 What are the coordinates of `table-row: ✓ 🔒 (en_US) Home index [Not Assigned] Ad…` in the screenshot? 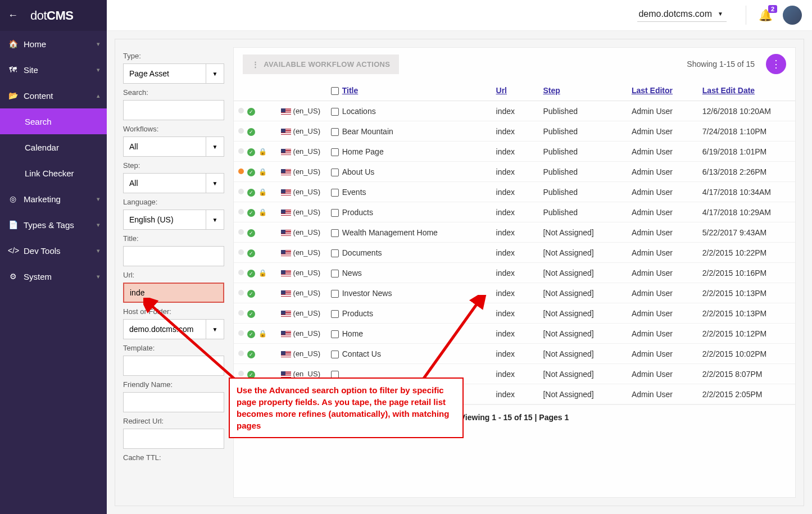 It's located at (515, 334).